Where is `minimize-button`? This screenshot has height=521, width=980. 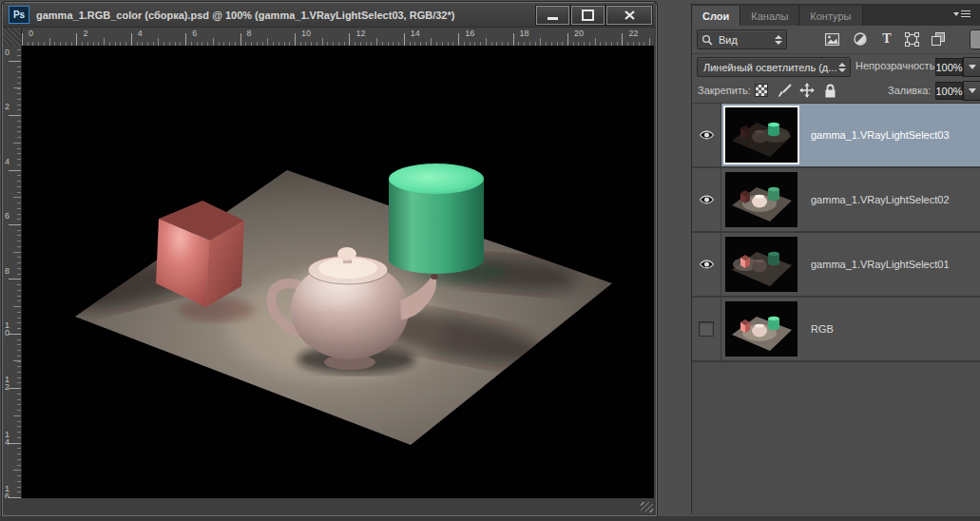 minimize-button is located at coordinates (553, 15).